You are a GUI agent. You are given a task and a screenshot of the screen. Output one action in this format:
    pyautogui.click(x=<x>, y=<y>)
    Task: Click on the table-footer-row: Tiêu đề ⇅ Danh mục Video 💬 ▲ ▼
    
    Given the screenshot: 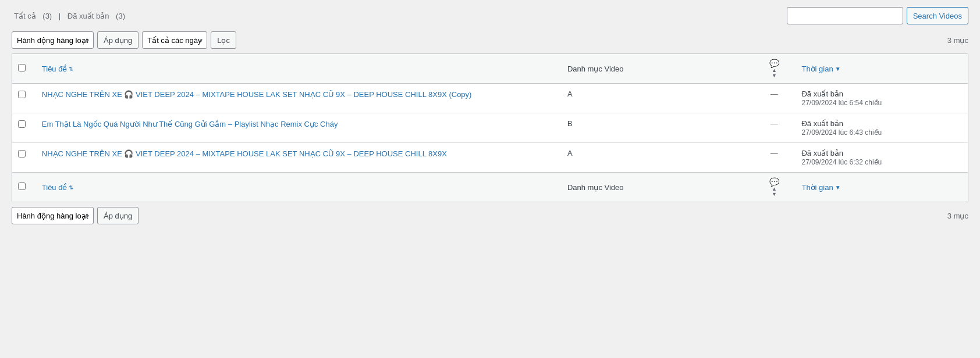 What is the action you would take?
    pyautogui.click(x=490, y=187)
    